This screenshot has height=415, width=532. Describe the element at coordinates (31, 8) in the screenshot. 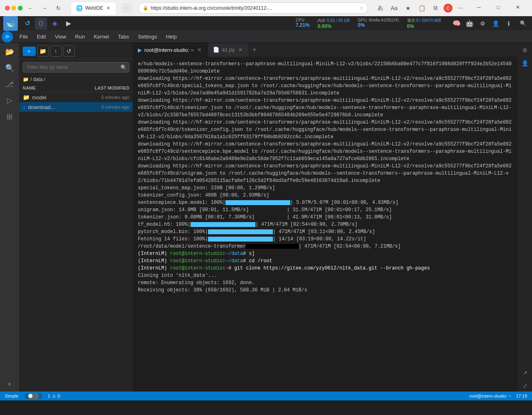

I see `back-button: ←` at that location.